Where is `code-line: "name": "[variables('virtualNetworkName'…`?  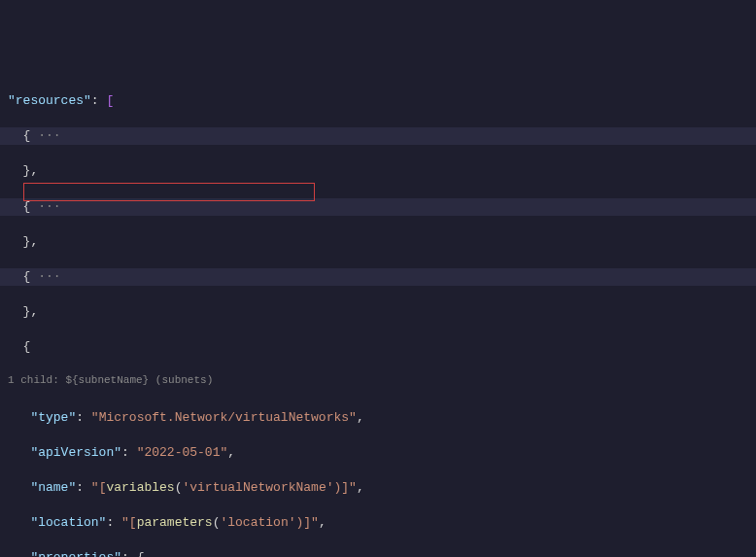 code-line: "name": "[variables('virtualNetworkName'… is located at coordinates (378, 488).